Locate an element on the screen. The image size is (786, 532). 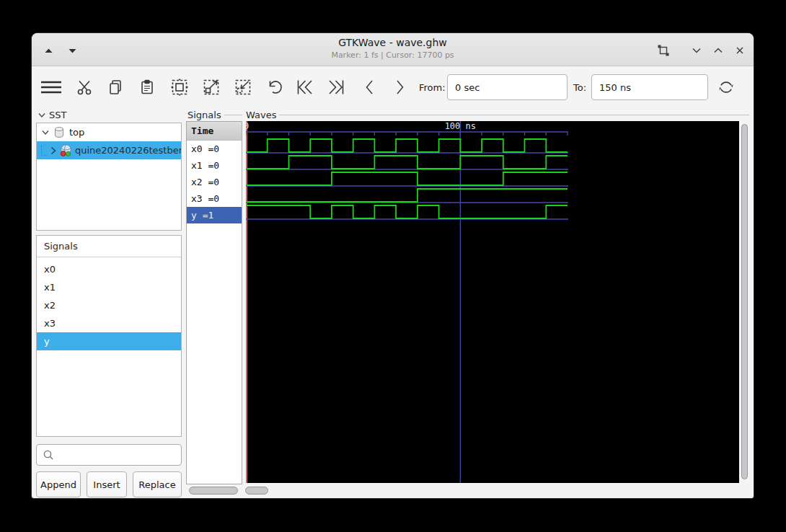
replace-button-label: Replace is located at coordinates (157, 484).